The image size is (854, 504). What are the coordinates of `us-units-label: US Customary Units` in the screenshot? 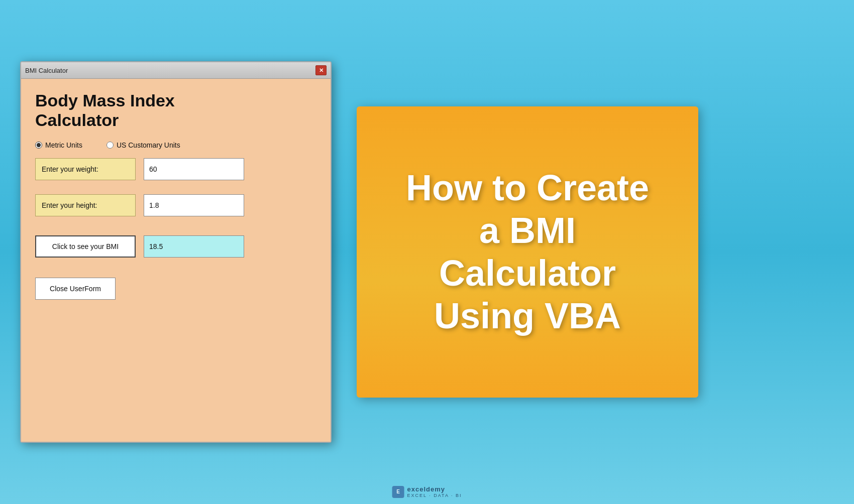 It's located at (149, 145).